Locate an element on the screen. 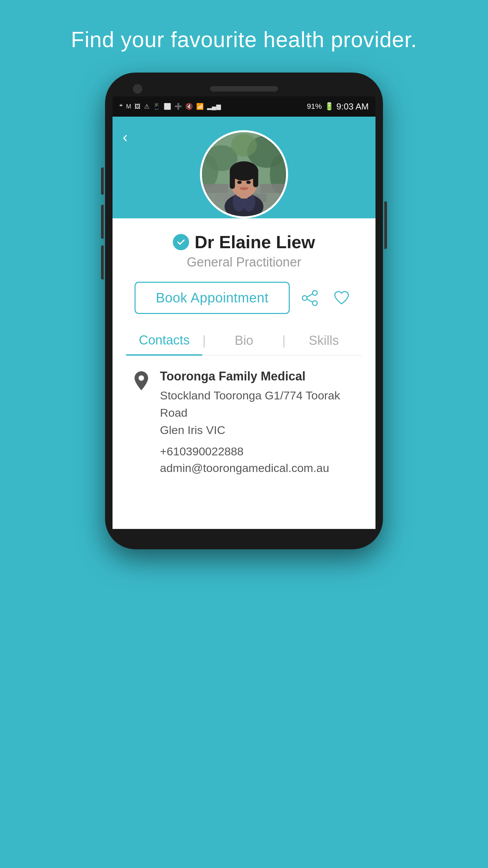  avatar is located at coordinates (244, 174).